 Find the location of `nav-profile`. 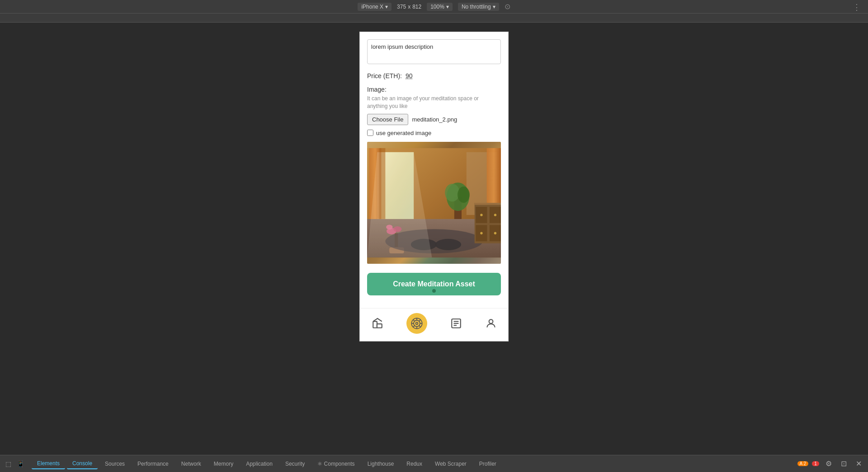

nav-profile is located at coordinates (491, 323).